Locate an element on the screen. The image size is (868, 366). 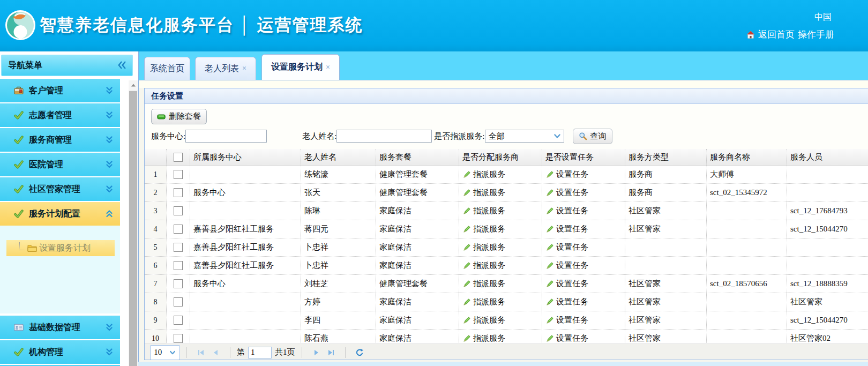
top-banner: 智慧养老信息化服务平台 │ 运营管理系统 中国 返回首页 操作手册 is located at coordinates (434, 26).